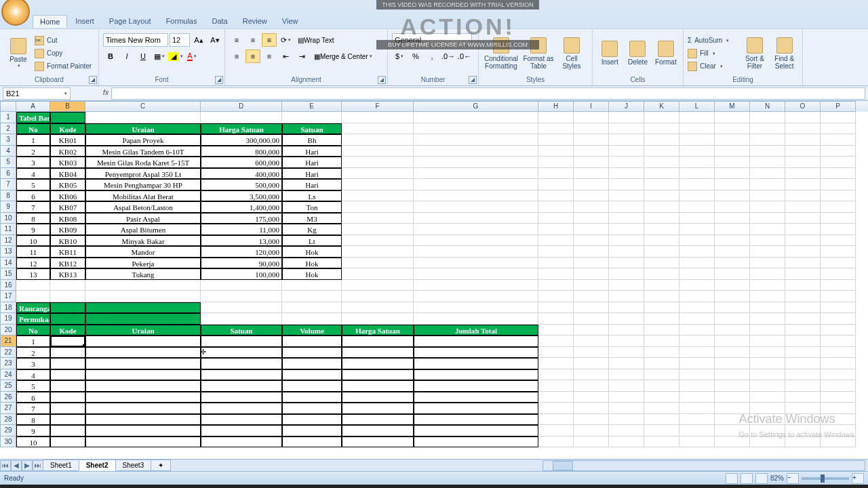 The width and height of the screenshot is (868, 488). What do you see at coordinates (16, 466) in the screenshot?
I see `sheet-nav-prev: ◀` at bounding box center [16, 466].